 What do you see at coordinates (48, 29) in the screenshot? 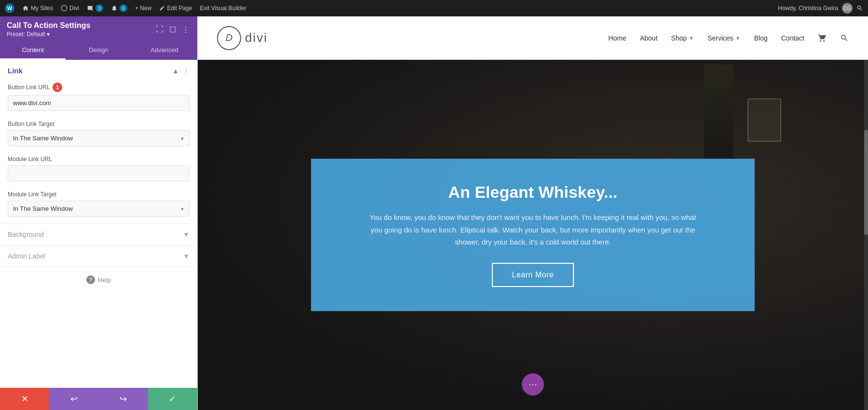
I see `sidebar-header-text: Call To Action Settings Preset: Default …` at bounding box center [48, 29].